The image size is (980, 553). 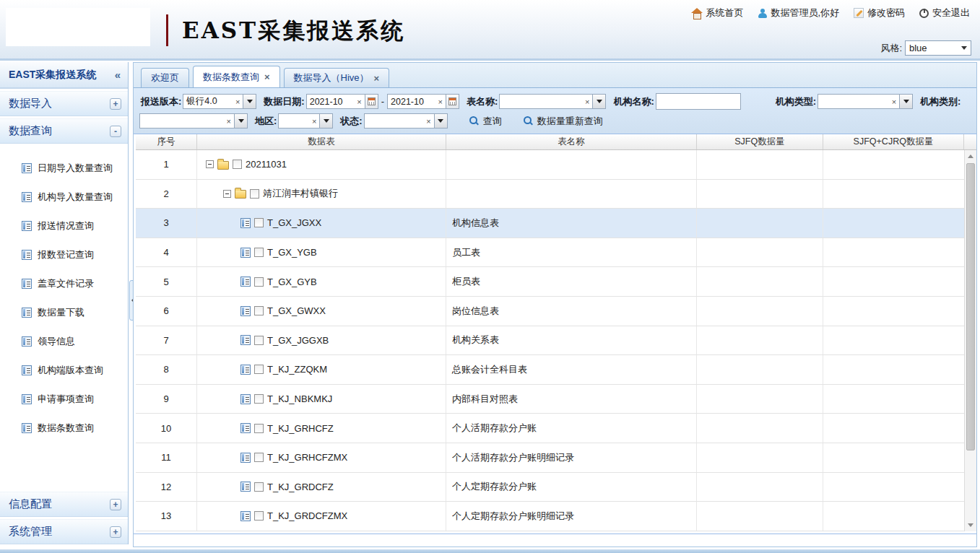 What do you see at coordinates (556, 458) in the screenshot?
I see `table-row: 11 T_KJ_GRHCFZMX 个人活期存款分户账明细记录` at bounding box center [556, 458].